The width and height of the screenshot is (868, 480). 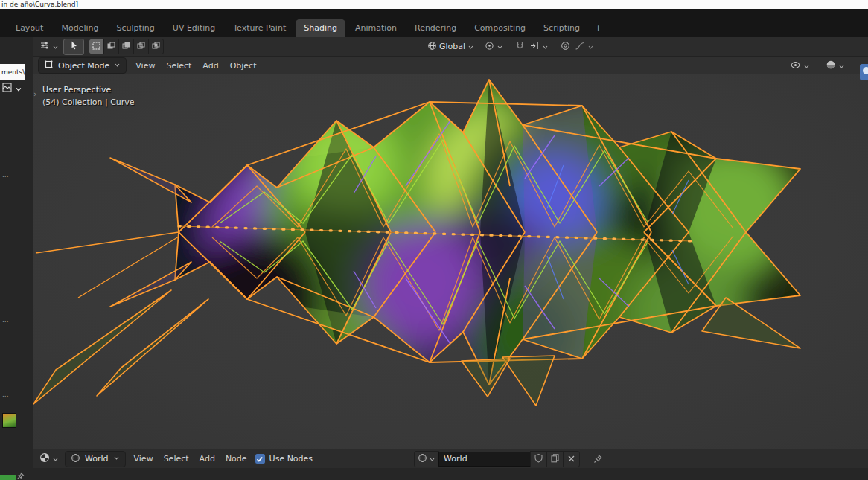 I want to click on snap-toggle, so click(x=520, y=46).